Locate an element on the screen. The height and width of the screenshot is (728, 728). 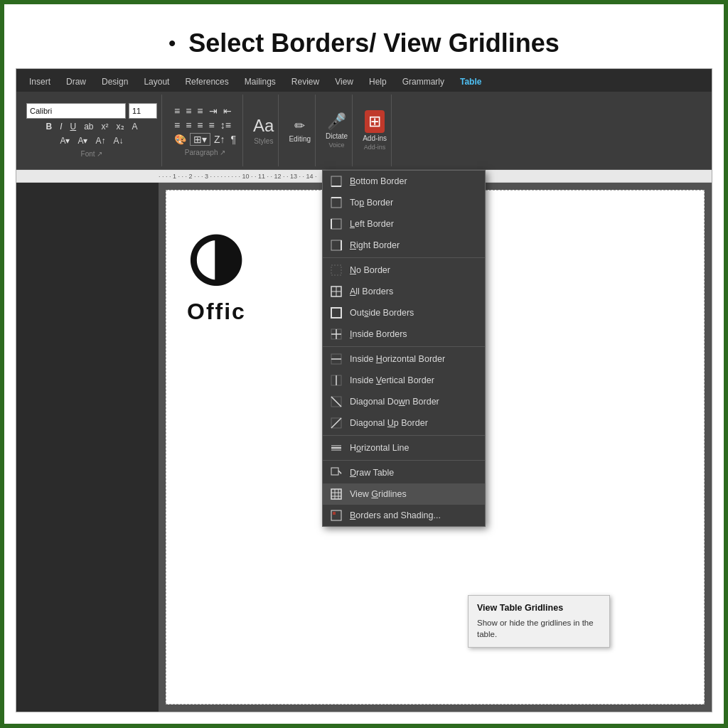
menu-item-no-border: No Border is located at coordinates (404, 270).